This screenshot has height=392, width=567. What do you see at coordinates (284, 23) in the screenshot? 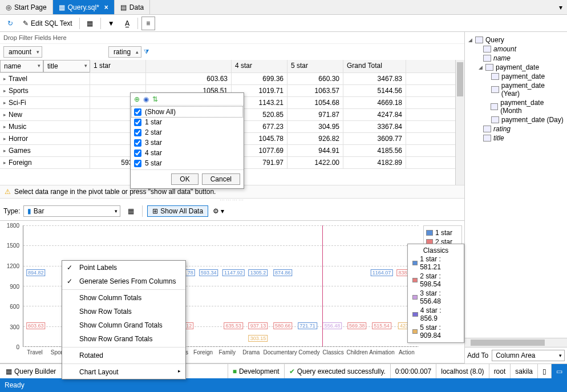
I see `query-toolbar: ↻ ✎ Edit SQL Text ▦ ▼ A̲ ≡` at bounding box center [284, 23].